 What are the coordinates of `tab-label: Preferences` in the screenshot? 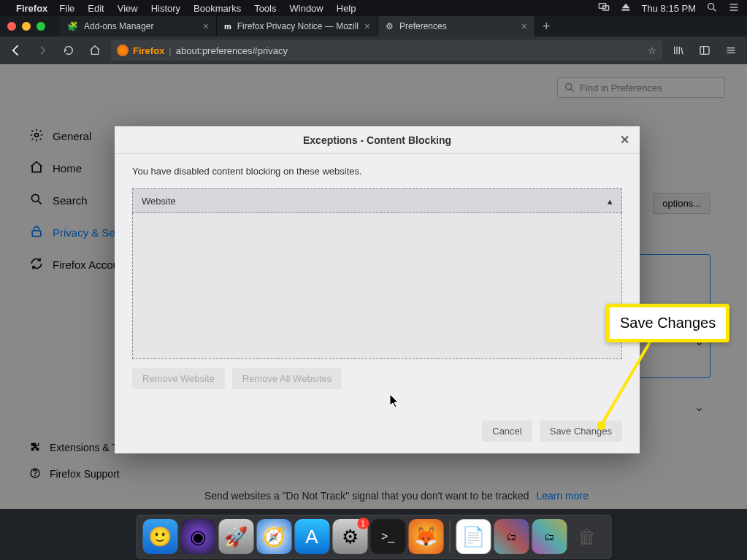 It's located at (424, 26).